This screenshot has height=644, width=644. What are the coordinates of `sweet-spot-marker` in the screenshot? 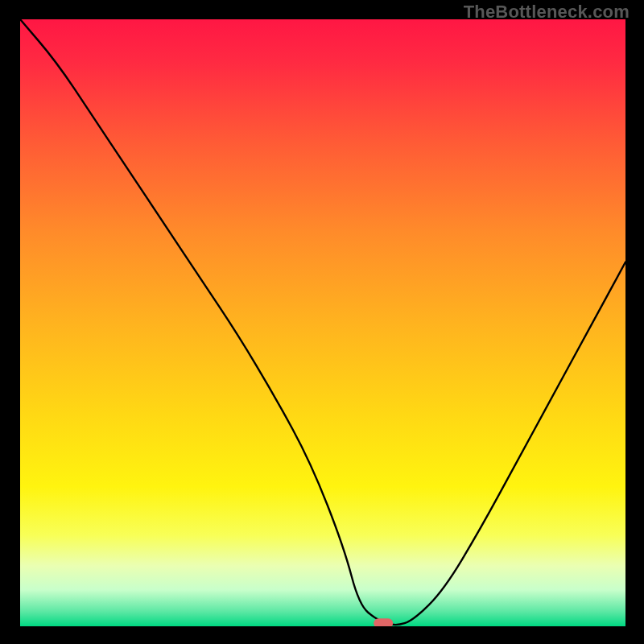 It's located at (383, 622).